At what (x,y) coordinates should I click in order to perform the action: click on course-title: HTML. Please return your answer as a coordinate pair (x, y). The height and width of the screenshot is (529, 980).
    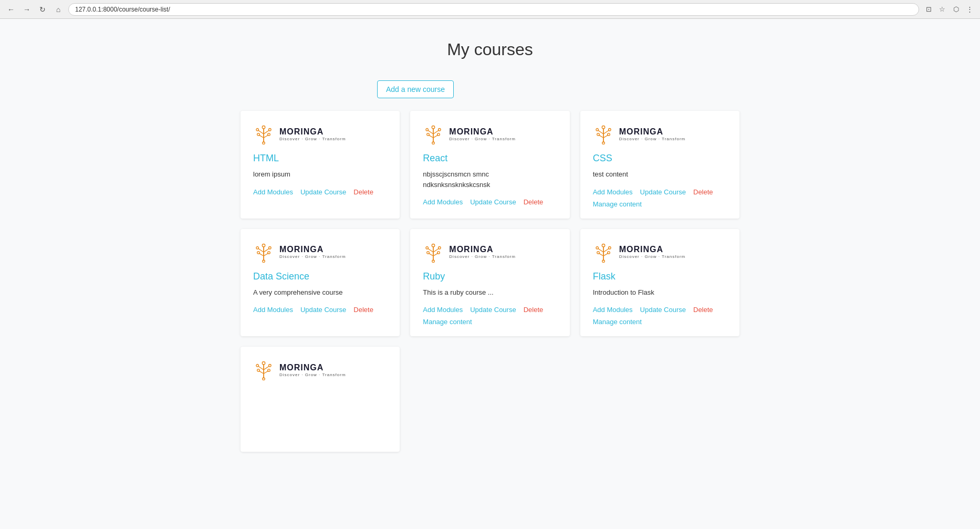
    Looking at the image, I should click on (320, 159).